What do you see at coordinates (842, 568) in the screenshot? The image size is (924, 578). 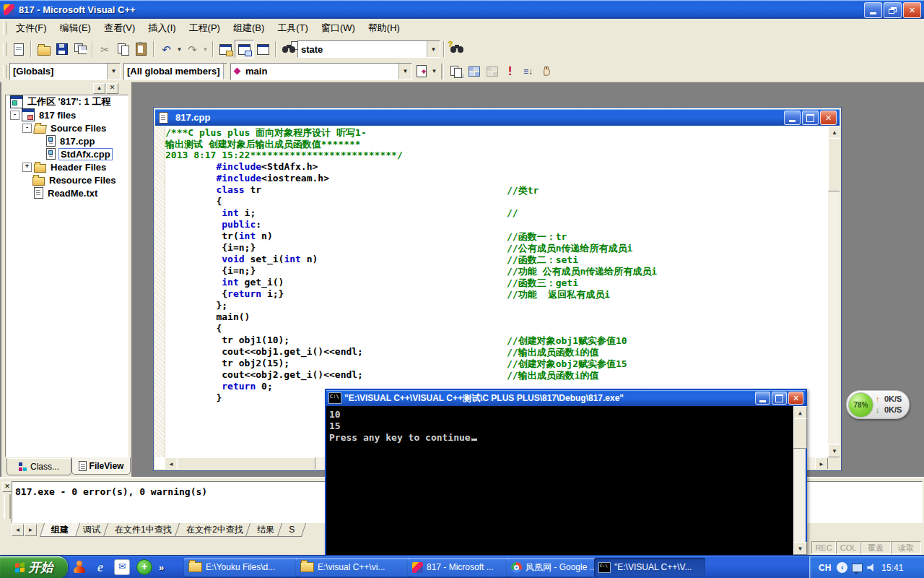 I see `tray-collapse-chevron: ‹` at bounding box center [842, 568].